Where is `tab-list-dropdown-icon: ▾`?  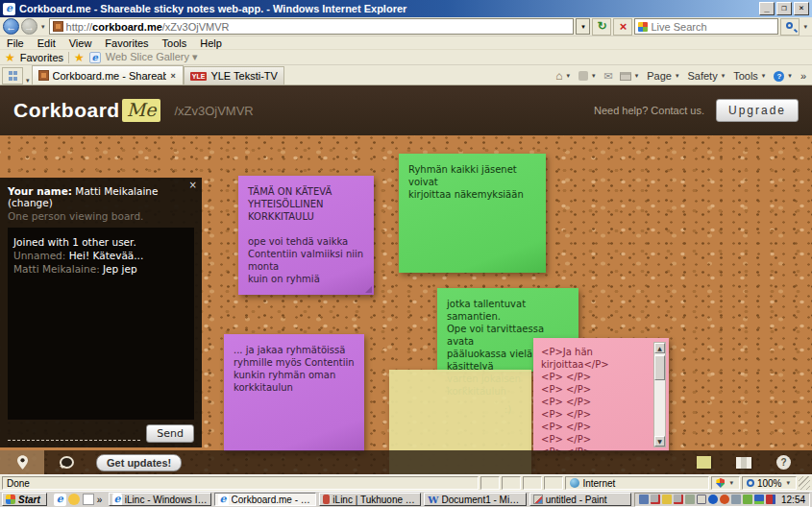
tab-list-dropdown-icon: ▾ is located at coordinates (28, 81).